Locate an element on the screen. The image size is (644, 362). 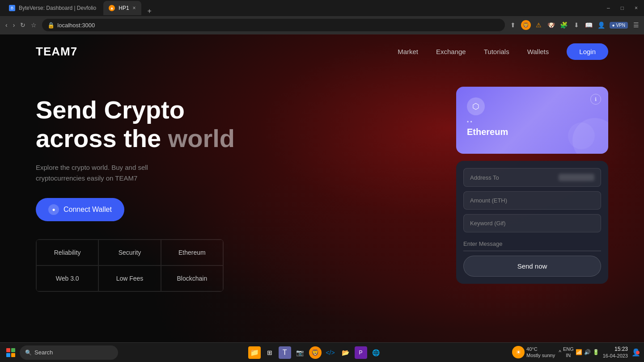
extensions-icon: 🐶 is located at coordinates (551, 25).